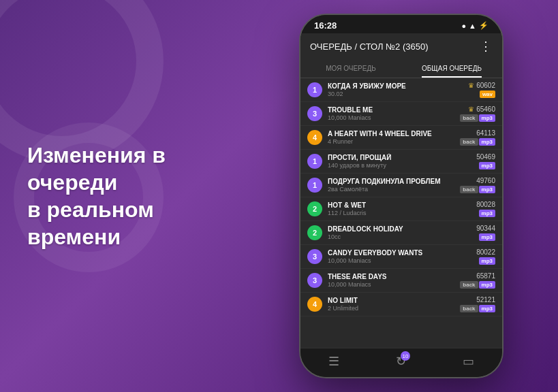 This screenshot has width=558, height=392. What do you see at coordinates (399, 206) in the screenshot?
I see `song-title: HOT & WET` at bounding box center [399, 206].